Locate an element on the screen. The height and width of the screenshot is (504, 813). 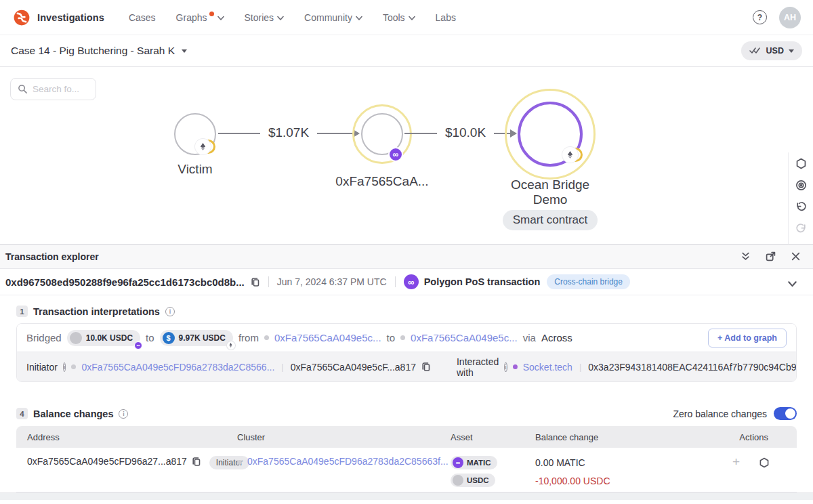
smart-contract-tag-wrap: Smart contract is located at coordinates (550, 220).